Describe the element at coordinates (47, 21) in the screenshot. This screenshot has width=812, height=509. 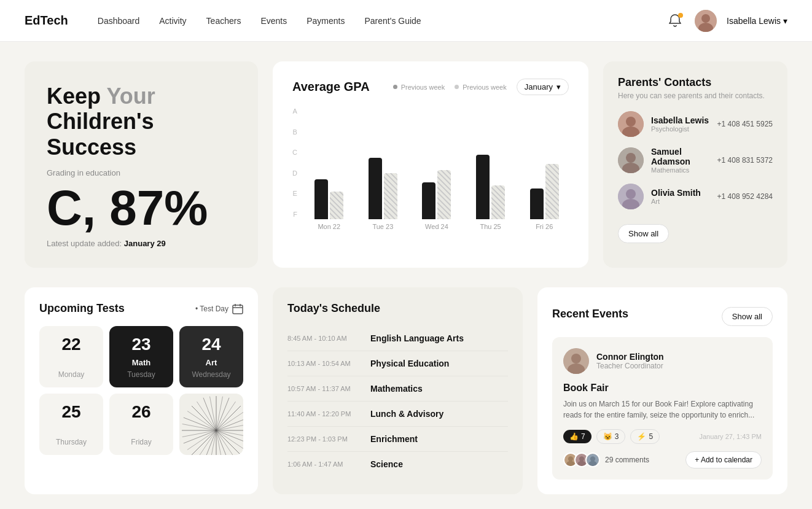
I see `logo: EdTech` at that location.